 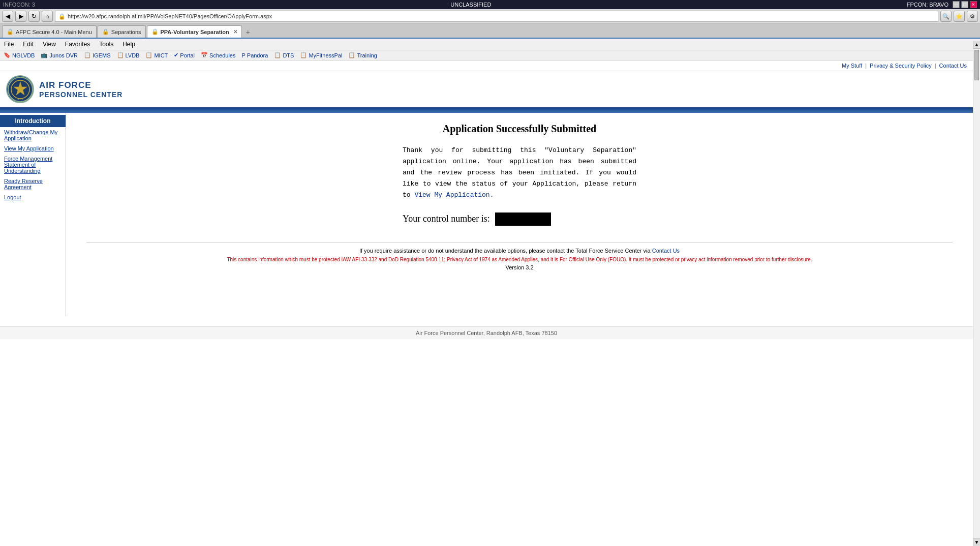 I want to click on control-number-row: Your control number is:, so click(x=519, y=219).